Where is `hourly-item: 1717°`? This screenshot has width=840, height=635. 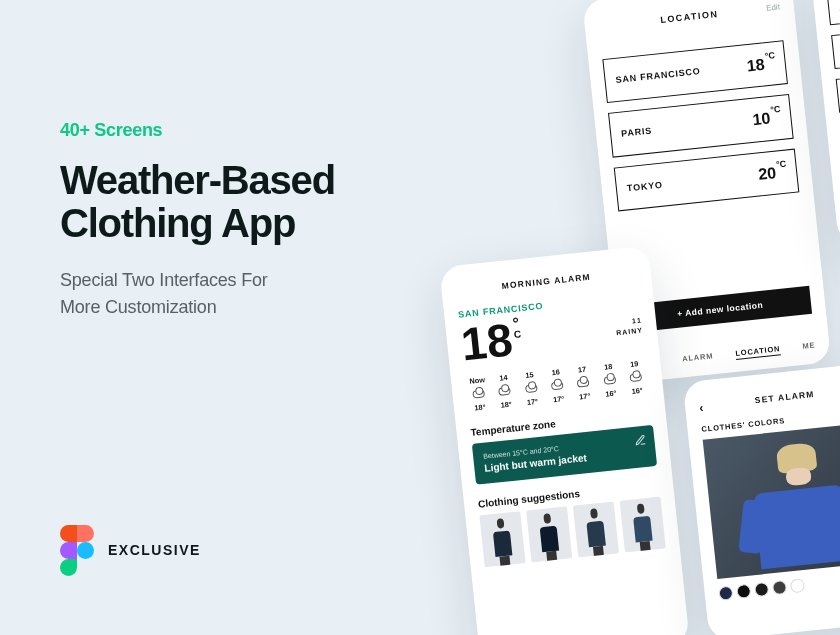 hourly-item: 1717° is located at coordinates (584, 383).